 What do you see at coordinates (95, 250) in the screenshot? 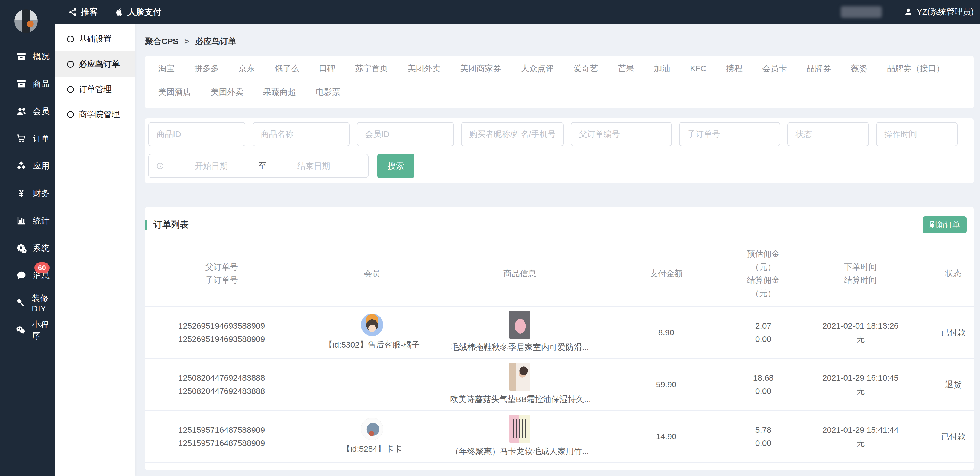
I see `secondary-sidebar: 基础设置必应鸟订单订单管理商学院管理` at bounding box center [95, 250].